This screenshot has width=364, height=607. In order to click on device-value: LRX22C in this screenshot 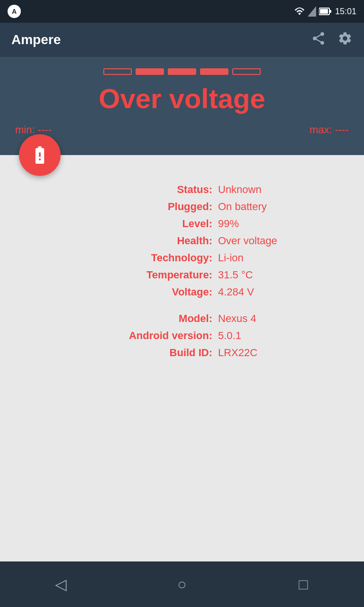, I will do `click(238, 353)`.